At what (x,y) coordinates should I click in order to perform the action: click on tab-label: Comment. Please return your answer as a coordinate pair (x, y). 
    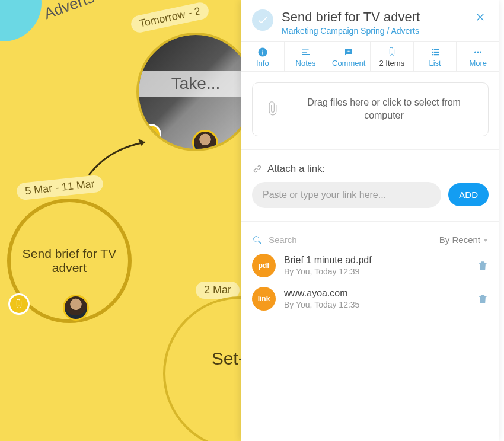
    Looking at the image, I should click on (349, 63).